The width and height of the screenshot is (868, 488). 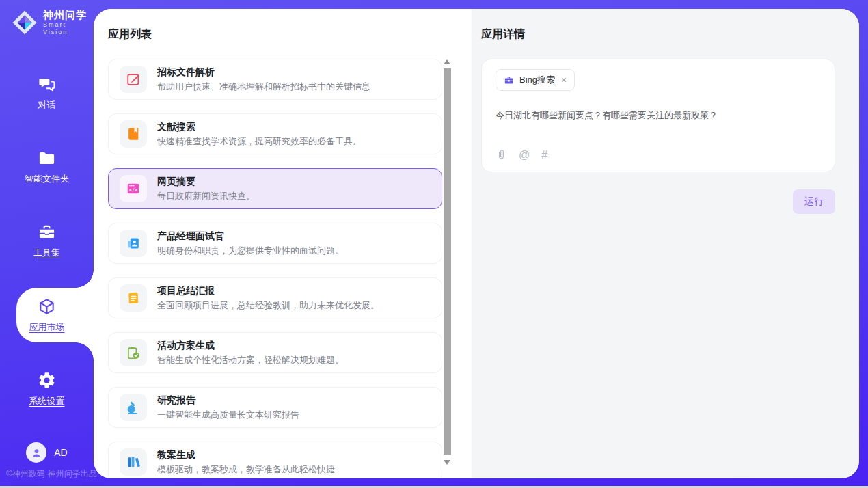 What do you see at coordinates (46, 243) in the screenshot?
I see `sidebar: 神州问学 Smart Vision 对话 智能文件夹 工具集` at bounding box center [46, 243].